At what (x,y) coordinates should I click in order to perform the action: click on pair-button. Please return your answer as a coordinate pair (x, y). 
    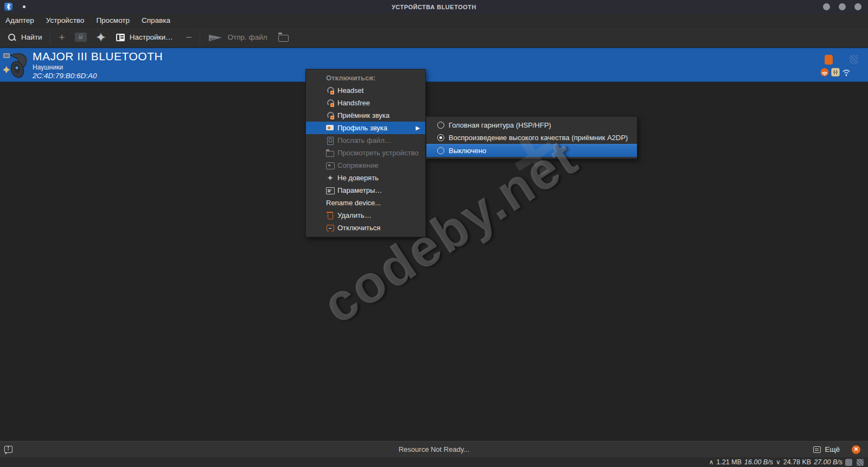
    Looking at the image, I should click on (81, 37).